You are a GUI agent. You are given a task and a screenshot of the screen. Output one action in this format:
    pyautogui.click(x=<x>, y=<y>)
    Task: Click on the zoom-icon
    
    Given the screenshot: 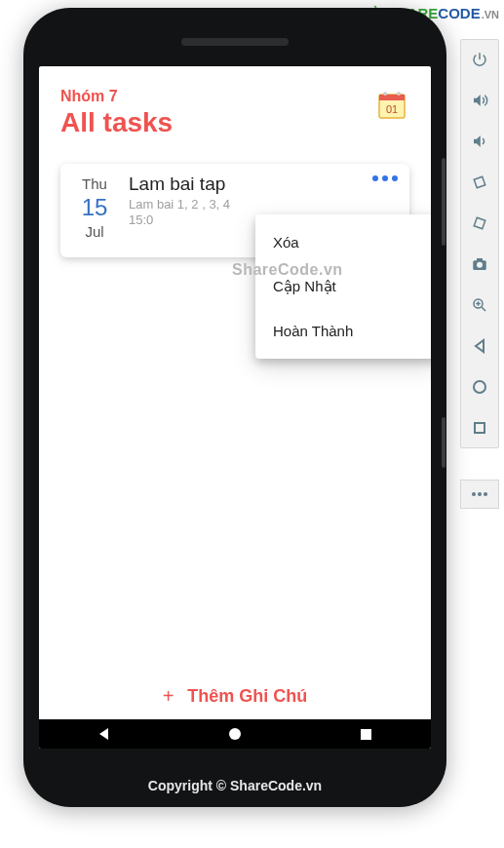 What is the action you would take?
    pyautogui.click(x=480, y=305)
    